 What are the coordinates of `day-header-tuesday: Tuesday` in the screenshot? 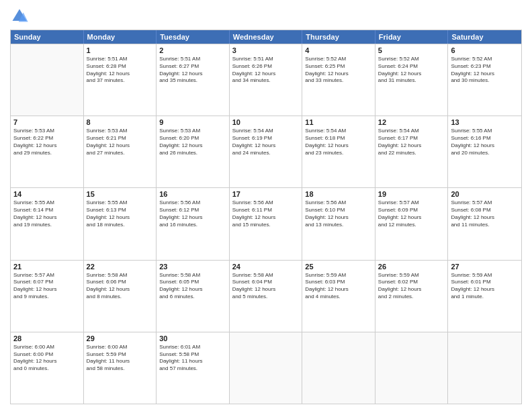 It's located at (193, 37).